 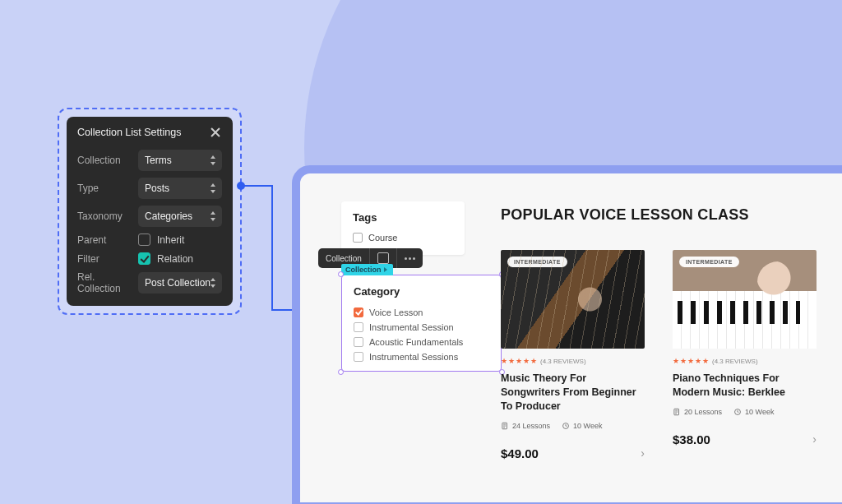 I want to click on category-label: Instrumental Session, so click(x=411, y=327).